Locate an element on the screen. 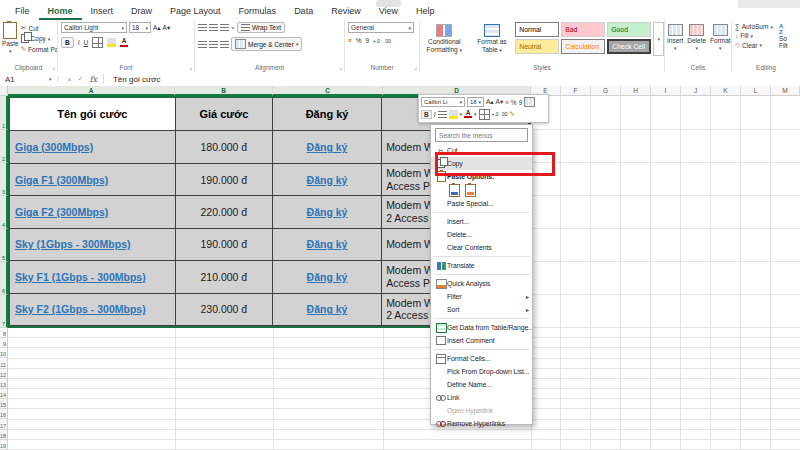  tab-insert: Insert is located at coordinates (102, 12).